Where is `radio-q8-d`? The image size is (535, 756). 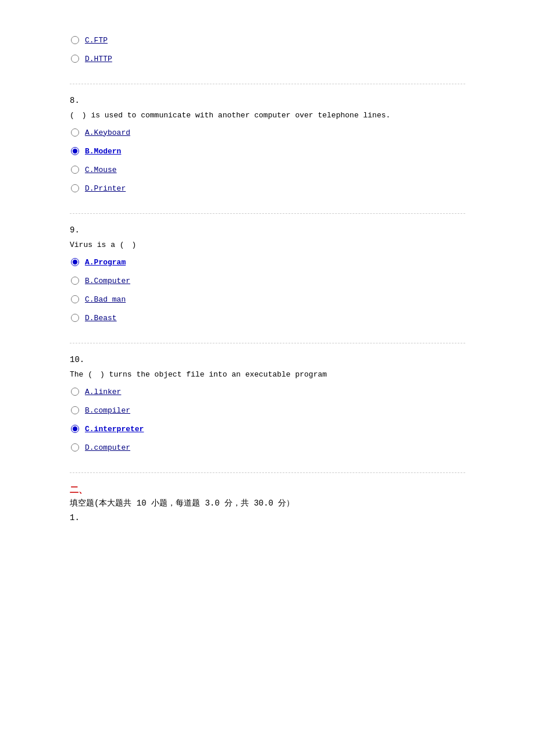 radio-q8-d is located at coordinates (75, 188).